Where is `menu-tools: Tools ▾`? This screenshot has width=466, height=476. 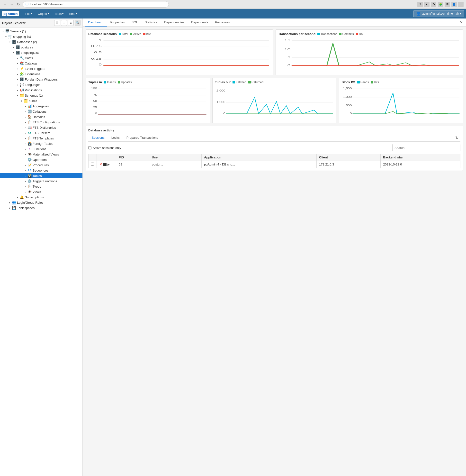
menu-tools: Tools ▾ is located at coordinates (59, 14).